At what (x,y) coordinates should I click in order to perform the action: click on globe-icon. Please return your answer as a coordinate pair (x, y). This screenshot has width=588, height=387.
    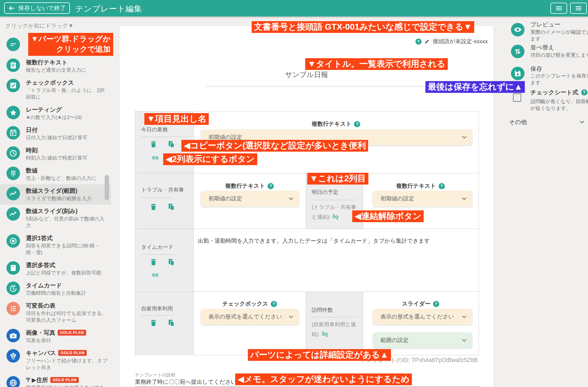
    Looking at the image, I should click on (13, 381).